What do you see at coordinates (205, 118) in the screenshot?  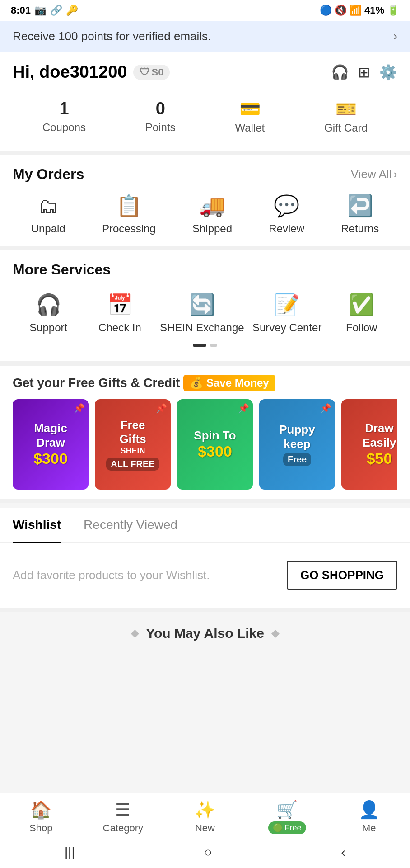 I see `stats-row: 1 Coupons 0 Points 💳 Wallet 🎫 Gift Card` at bounding box center [205, 118].